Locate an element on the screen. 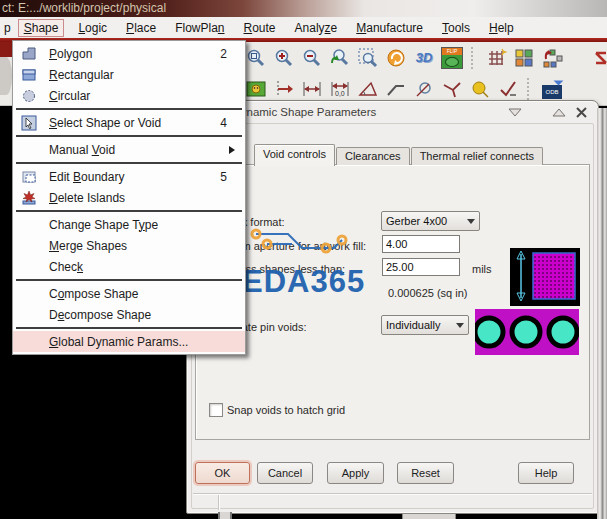 The height and width of the screenshot is (519, 607). flip-board-icon: FLIP is located at coordinates (452, 58).